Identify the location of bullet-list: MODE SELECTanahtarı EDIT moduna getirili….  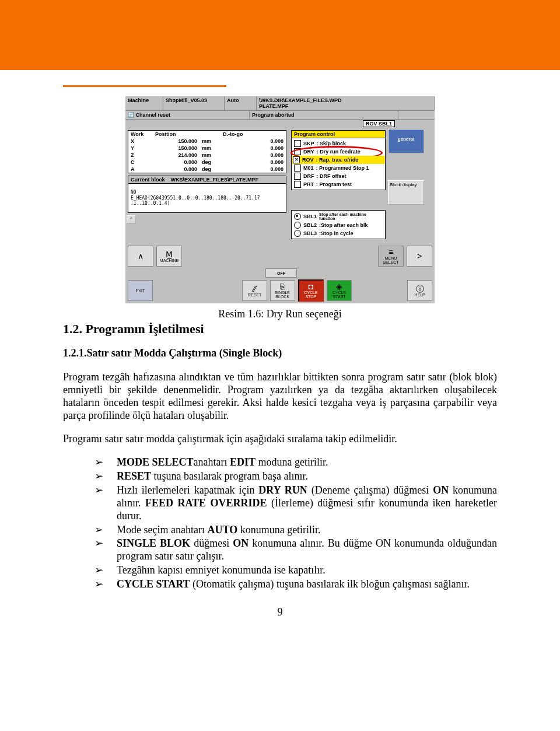
(280, 524).